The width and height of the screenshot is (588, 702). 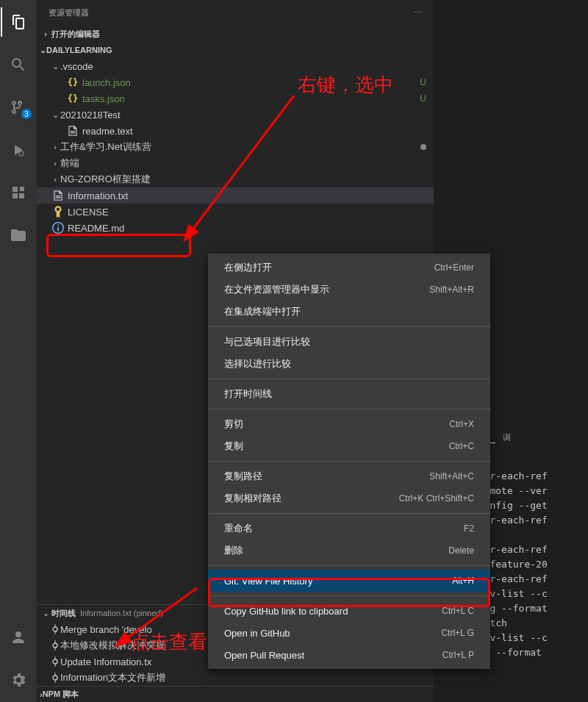 I want to click on activity-explorer, so click(x=18, y=22).